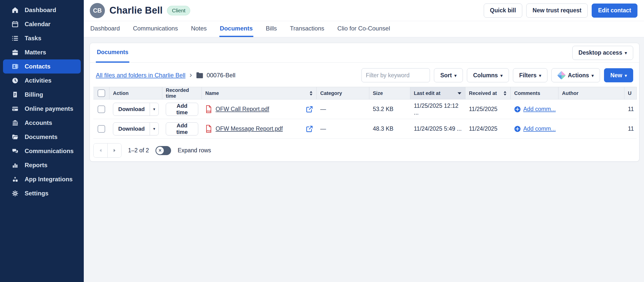  I want to click on next-page-button, so click(114, 151).